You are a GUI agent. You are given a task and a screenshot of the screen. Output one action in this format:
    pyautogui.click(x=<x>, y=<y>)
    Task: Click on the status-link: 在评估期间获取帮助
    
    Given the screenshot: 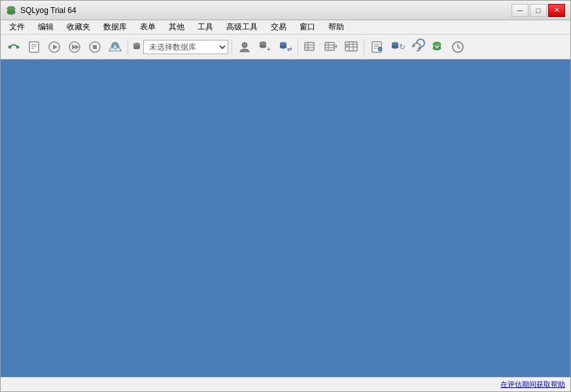 What is the action you would take?
    pyautogui.click(x=532, y=384)
    